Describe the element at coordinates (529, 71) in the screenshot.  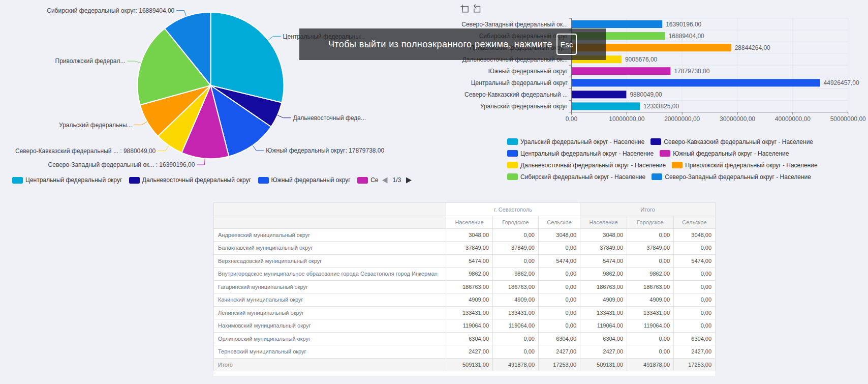
I see `svg-text: Южный федеральный округ` at that location.